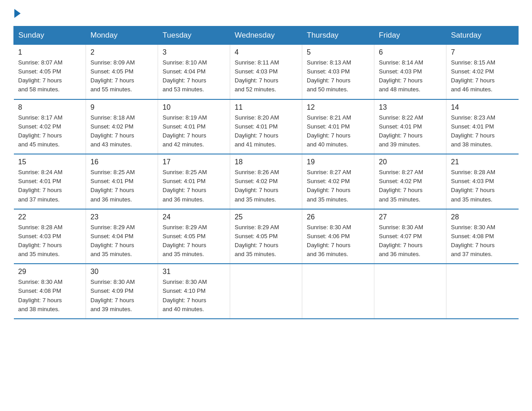  I want to click on day-sun-info: Sunrise: 8:13 AM Sunset: 4:03 PM Dayligh…, so click(329, 76).